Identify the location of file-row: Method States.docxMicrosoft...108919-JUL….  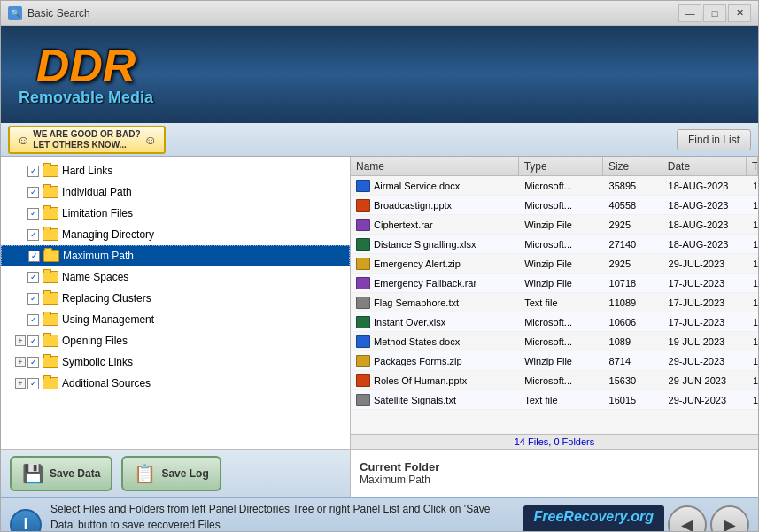
(554, 342).